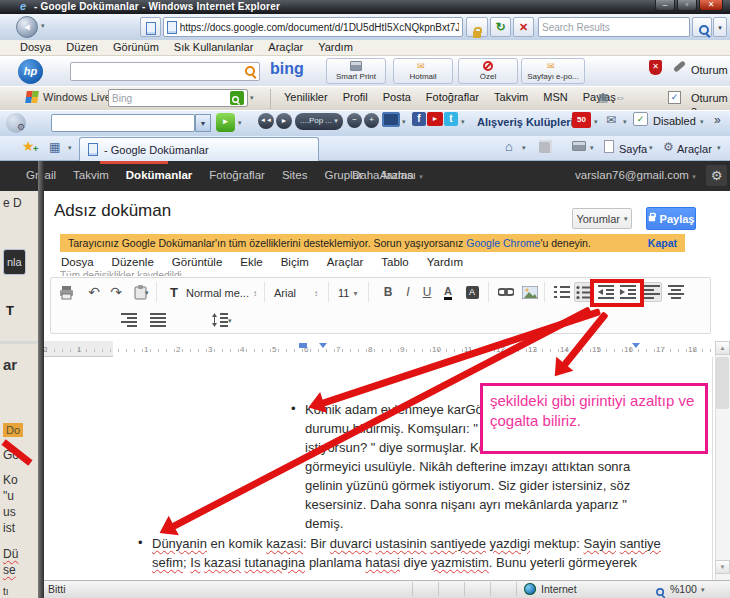 The width and height of the screenshot is (730, 598). I want to click on hp-toolbar-button: Hotmail, so click(423, 71).